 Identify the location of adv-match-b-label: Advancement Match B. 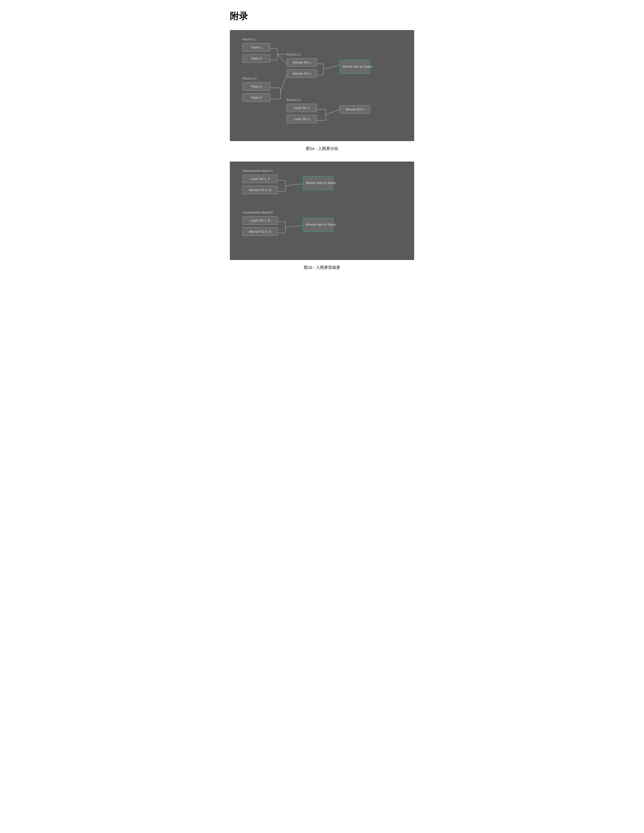
(258, 213).